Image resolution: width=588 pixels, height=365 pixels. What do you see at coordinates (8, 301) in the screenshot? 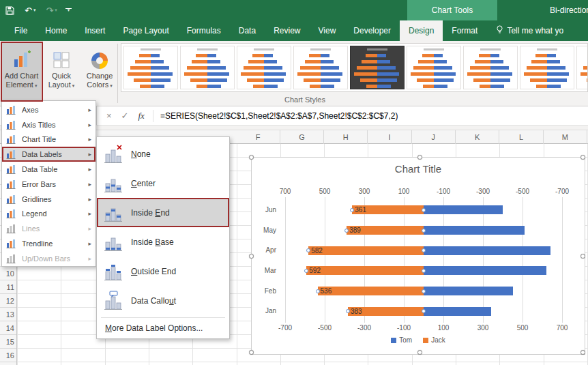
I see `row-header-12: 12` at bounding box center [8, 301].